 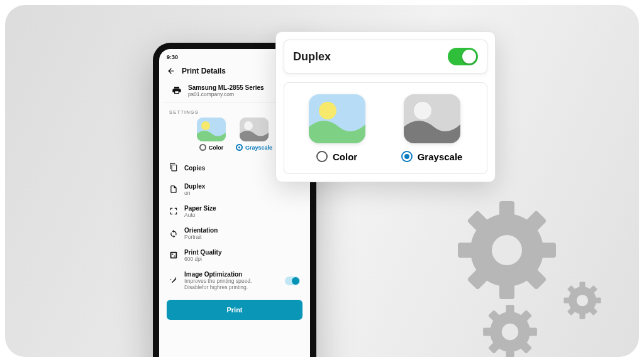 I want to click on gears-decoration, so click(x=519, y=275).